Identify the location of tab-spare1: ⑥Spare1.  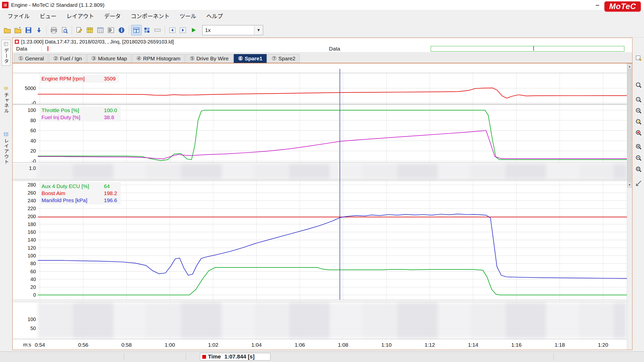
(250, 58).